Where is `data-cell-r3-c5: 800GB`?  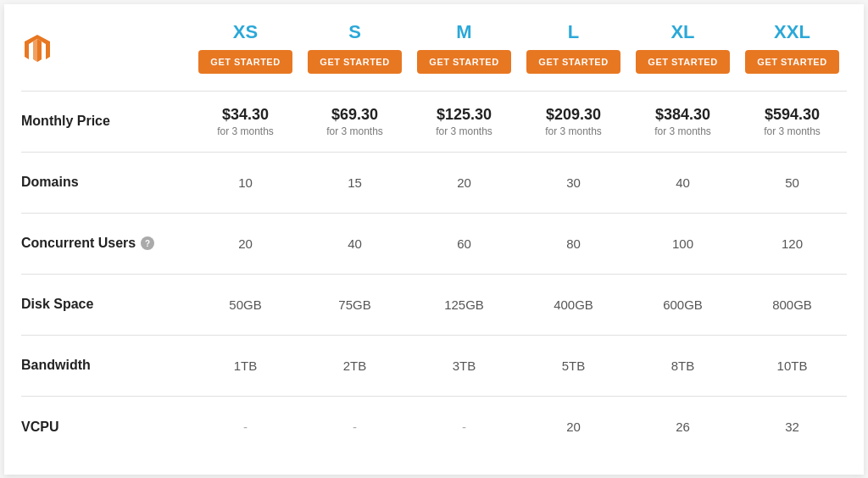
data-cell-r3-c5: 800GB is located at coordinates (792, 305).